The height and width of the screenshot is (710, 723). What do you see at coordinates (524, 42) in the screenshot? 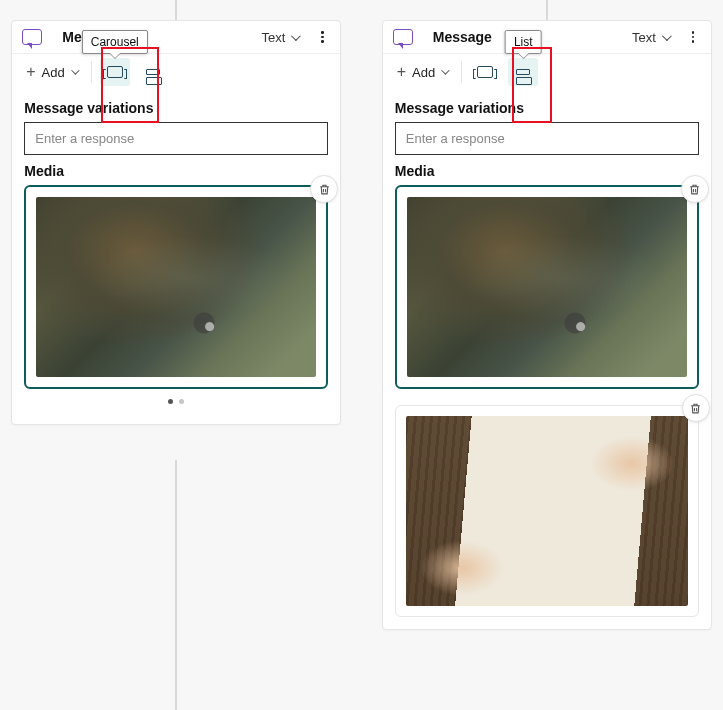
I see `tooltip: List` at bounding box center [524, 42].